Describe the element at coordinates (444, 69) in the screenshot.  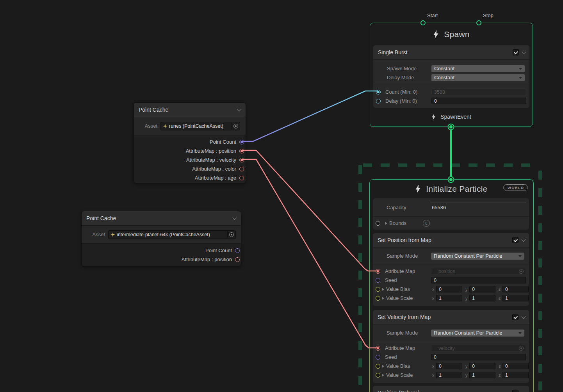
I see `spawn-mode-value: Constant` at that location.